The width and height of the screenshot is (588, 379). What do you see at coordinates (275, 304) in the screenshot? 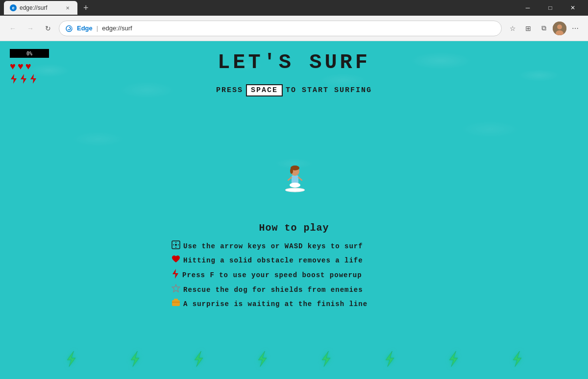
I see `instruction-5-text: A surprise is waiting at the finish line` at bounding box center [275, 304].